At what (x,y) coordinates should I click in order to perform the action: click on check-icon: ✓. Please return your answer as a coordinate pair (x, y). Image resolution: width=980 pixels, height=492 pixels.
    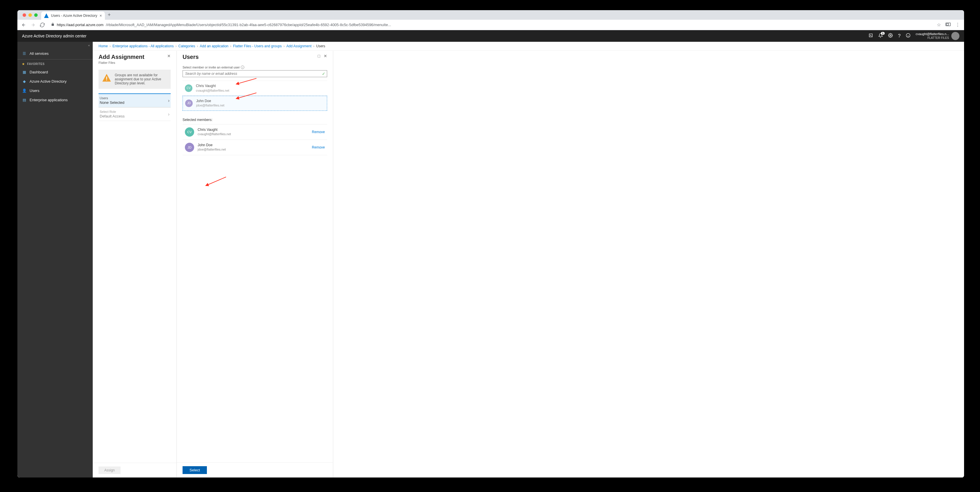
    Looking at the image, I should click on (323, 74).